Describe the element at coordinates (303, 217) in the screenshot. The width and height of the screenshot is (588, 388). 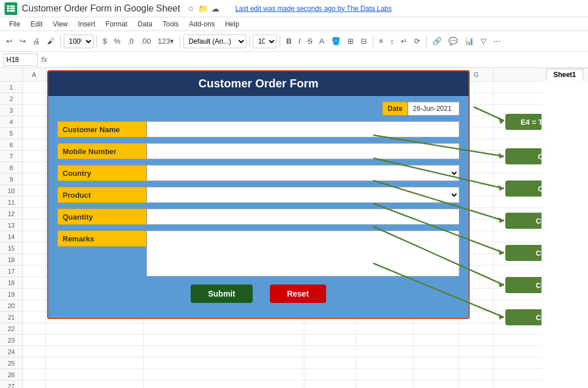
I see `quantity-input` at that location.